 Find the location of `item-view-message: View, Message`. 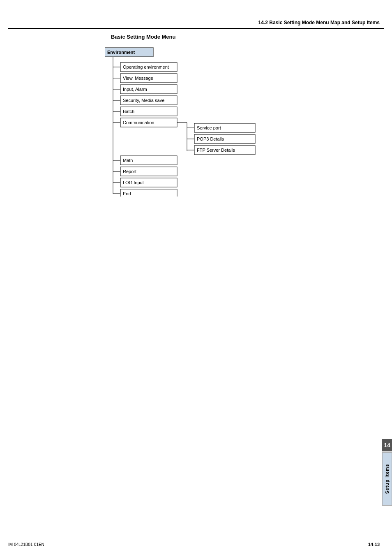

item-view-message: View, Message is located at coordinates (138, 78).